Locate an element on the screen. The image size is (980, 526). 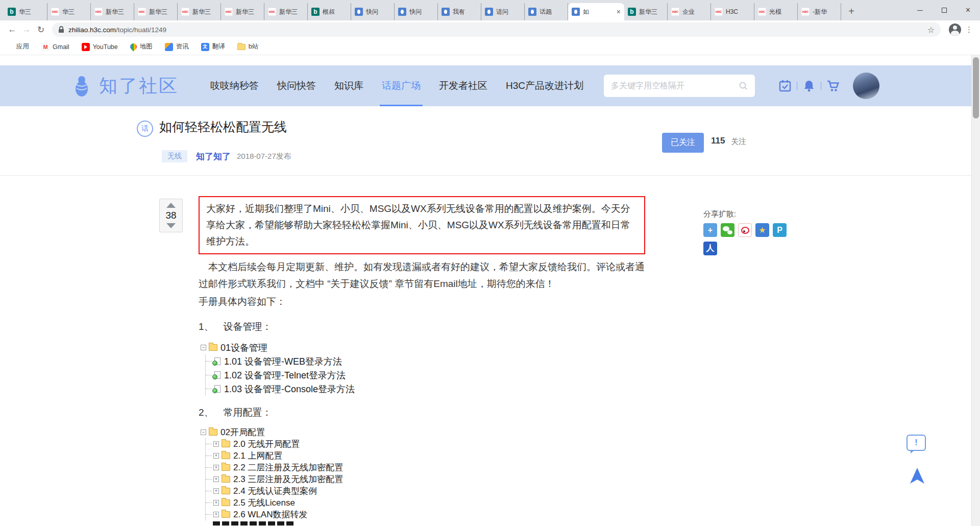
tasks-icon is located at coordinates (785, 86).